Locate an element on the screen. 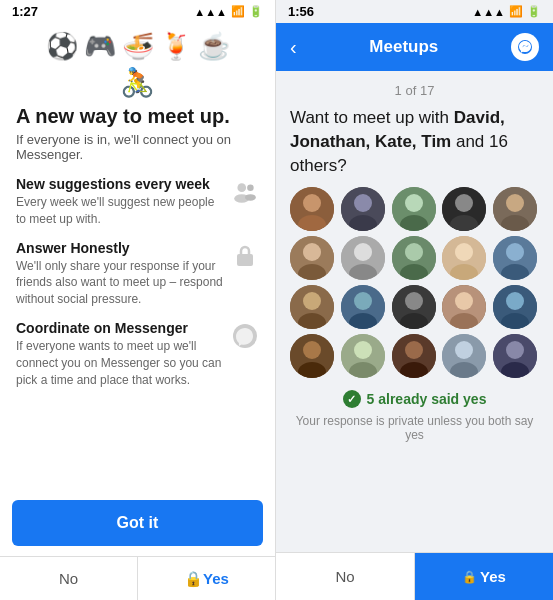 This screenshot has height=600, width=553. header-title: Meetups is located at coordinates (404, 47).